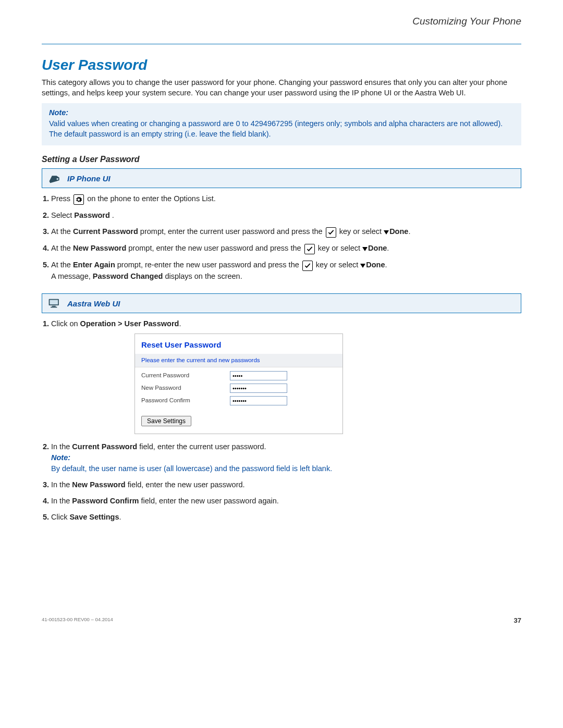 Image resolution: width=563 pixels, height=728 pixels. I want to click on save-settings-button: Save Settings, so click(166, 421).